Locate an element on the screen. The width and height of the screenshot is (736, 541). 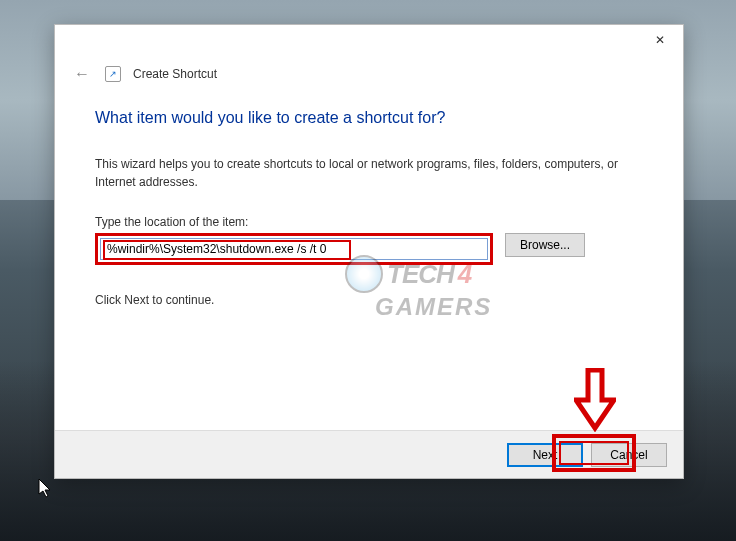
mouse-cursor-icon is located at coordinates (45, 488).